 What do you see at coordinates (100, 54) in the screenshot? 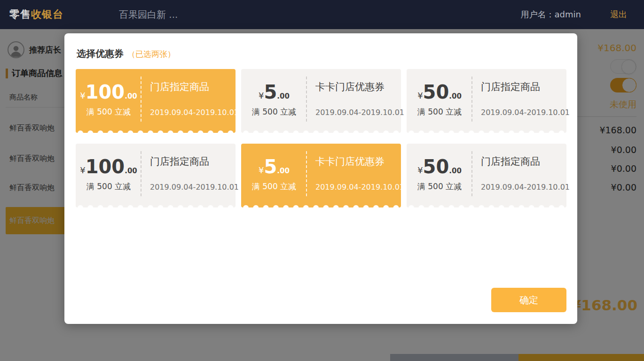
I see `dialog-title: 选择优惠券` at bounding box center [100, 54].